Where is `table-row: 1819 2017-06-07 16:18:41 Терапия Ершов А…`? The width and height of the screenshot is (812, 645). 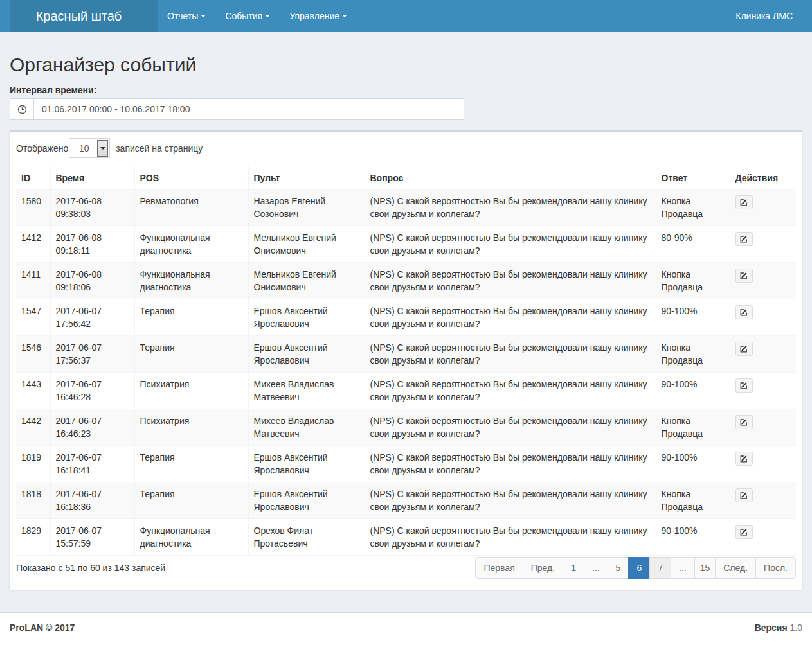
table-row: 1819 2017-06-07 16:18:41 Терапия Ершов А… is located at coordinates (406, 464).